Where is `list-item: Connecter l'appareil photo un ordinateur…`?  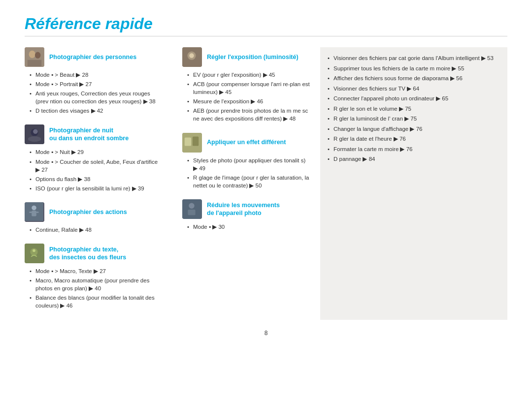
list-item: Connecter l'appareil photo un ordinateur… is located at coordinates (414, 99).